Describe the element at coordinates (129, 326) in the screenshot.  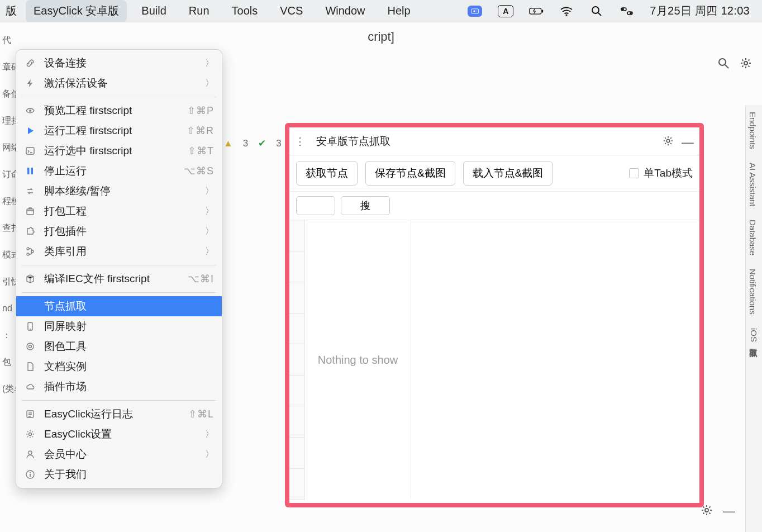
I see `menu-item-label: 同屏映射` at that location.